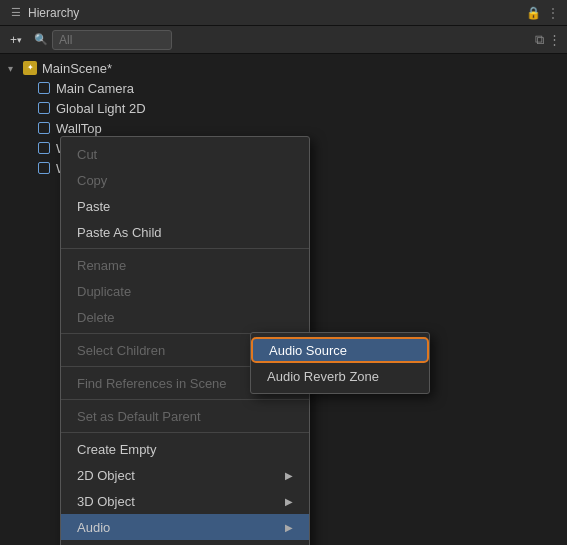 The height and width of the screenshot is (545, 567). I want to click on item-label: WallTop, so click(79, 128).